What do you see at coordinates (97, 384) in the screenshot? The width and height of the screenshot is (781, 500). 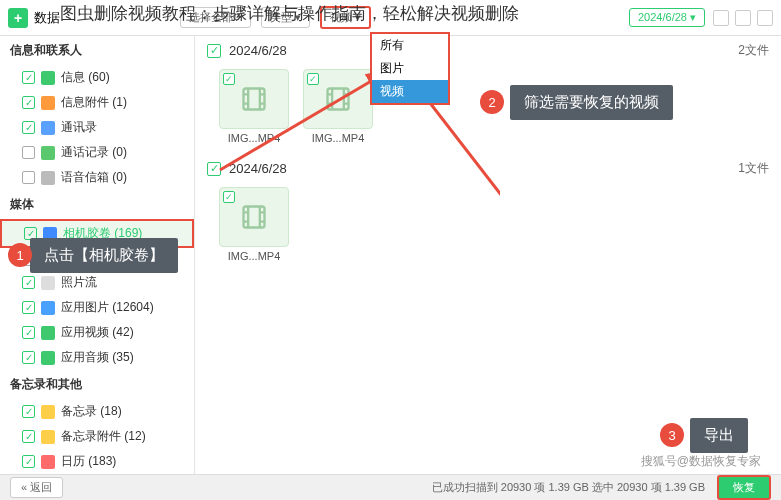 I see `sidebar-section-other: 备忘录和其他` at bounding box center [97, 384].